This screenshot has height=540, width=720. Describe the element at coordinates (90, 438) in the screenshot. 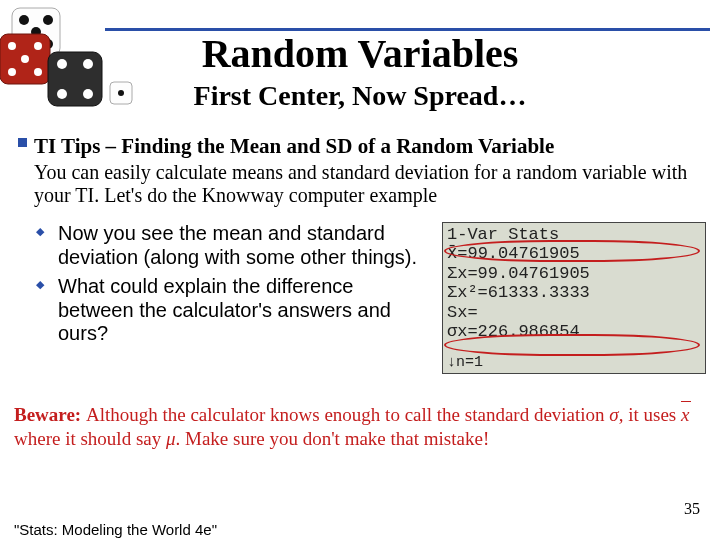

I see `beware-text: where it should say` at that location.